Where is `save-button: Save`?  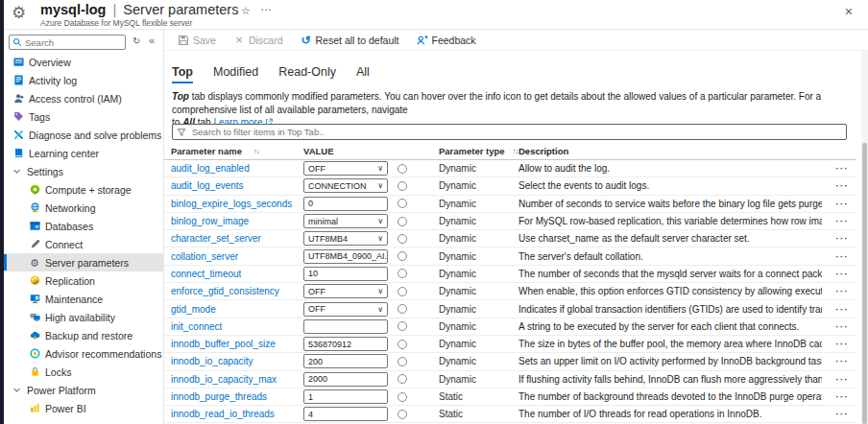 save-button: Save is located at coordinates (197, 40).